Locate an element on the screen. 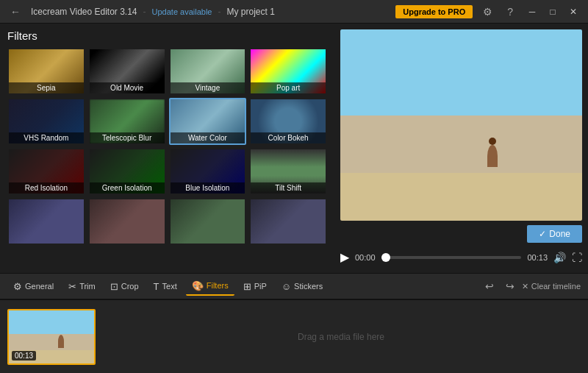 The image size is (588, 373). filter-label-oldmovie: Old Movie is located at coordinates (127, 88).